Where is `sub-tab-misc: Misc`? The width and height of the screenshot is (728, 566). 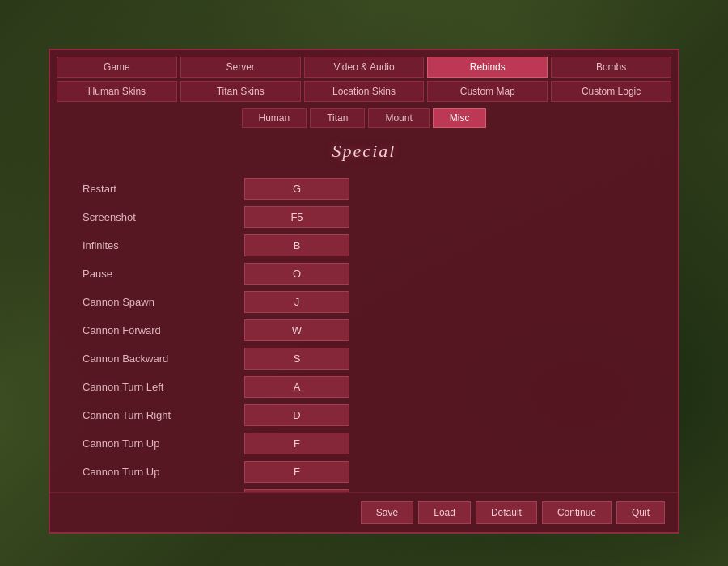 sub-tab-misc: Misc is located at coordinates (459, 118).